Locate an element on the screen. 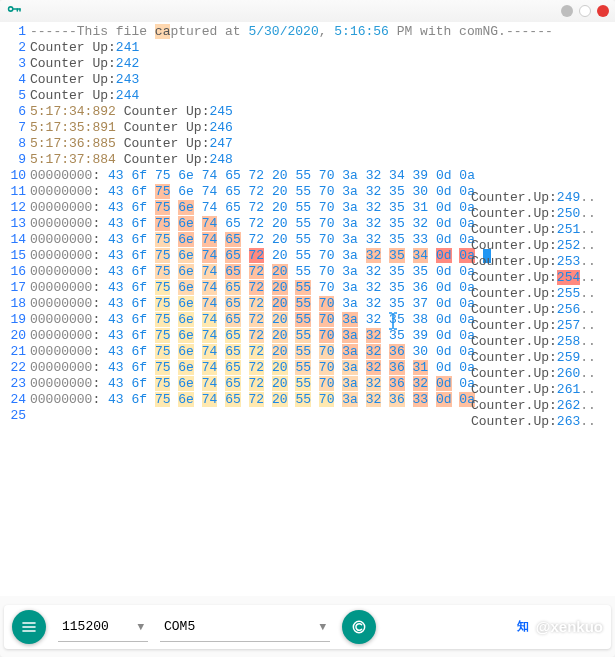 The image size is (615, 657). line-number: 4 is located at coordinates (13, 80).